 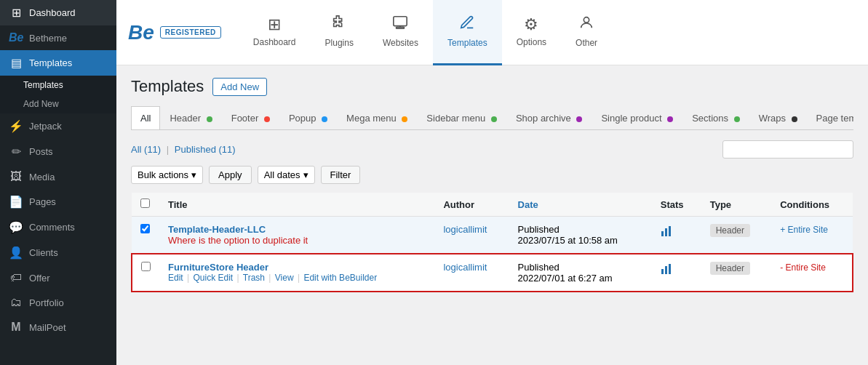 I want to click on filter-button: Filter, so click(x=341, y=175).